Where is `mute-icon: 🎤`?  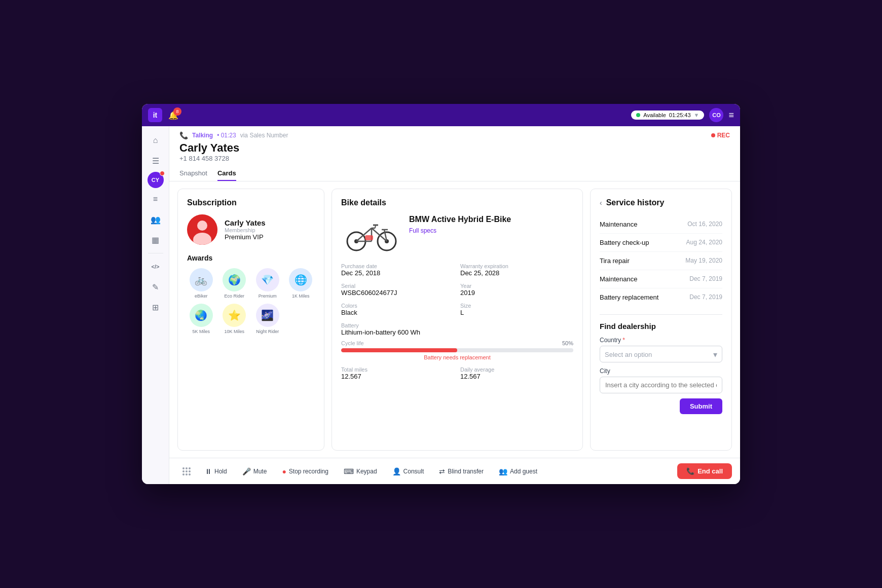 mute-icon: 🎤 is located at coordinates (246, 471).